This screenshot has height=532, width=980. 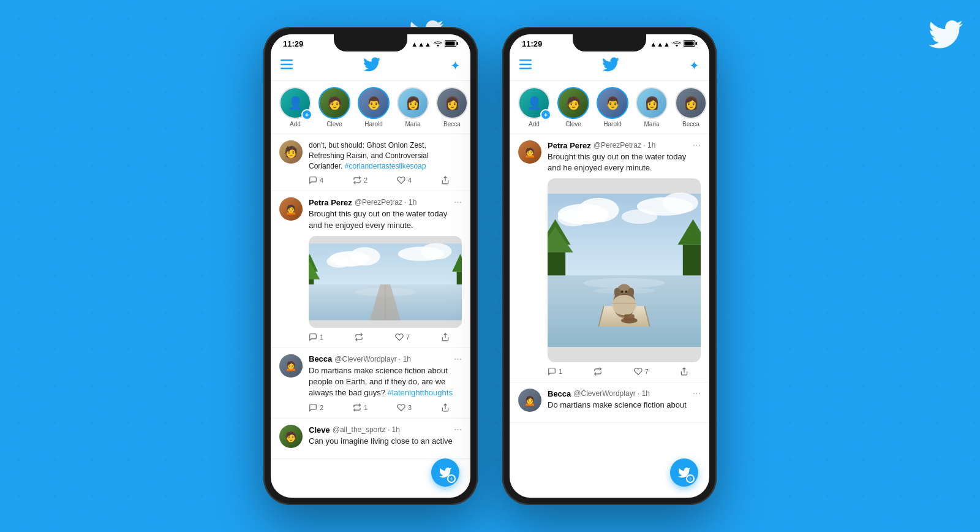 What do you see at coordinates (413, 107) in the screenshot?
I see `story-maria-left: 👩 Maria` at bounding box center [413, 107].